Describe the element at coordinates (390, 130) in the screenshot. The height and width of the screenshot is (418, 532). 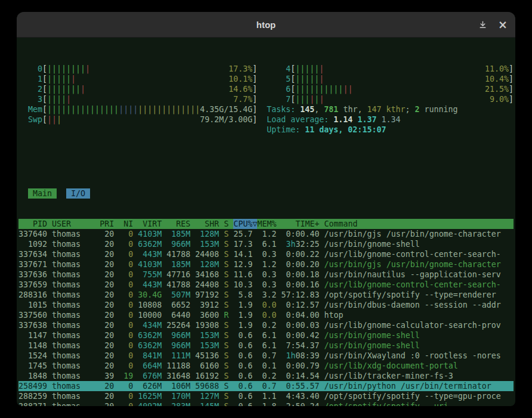
I see `uptime: Uptime: 11 days, 02:15:07` at that location.